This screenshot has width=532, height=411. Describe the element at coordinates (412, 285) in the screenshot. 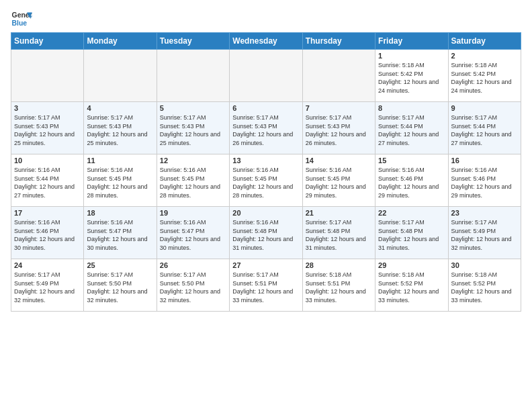

I see `day-cell: 29 Sunrise: 5:18 AMSunset: 5:52 PMDaylig…` at that location.